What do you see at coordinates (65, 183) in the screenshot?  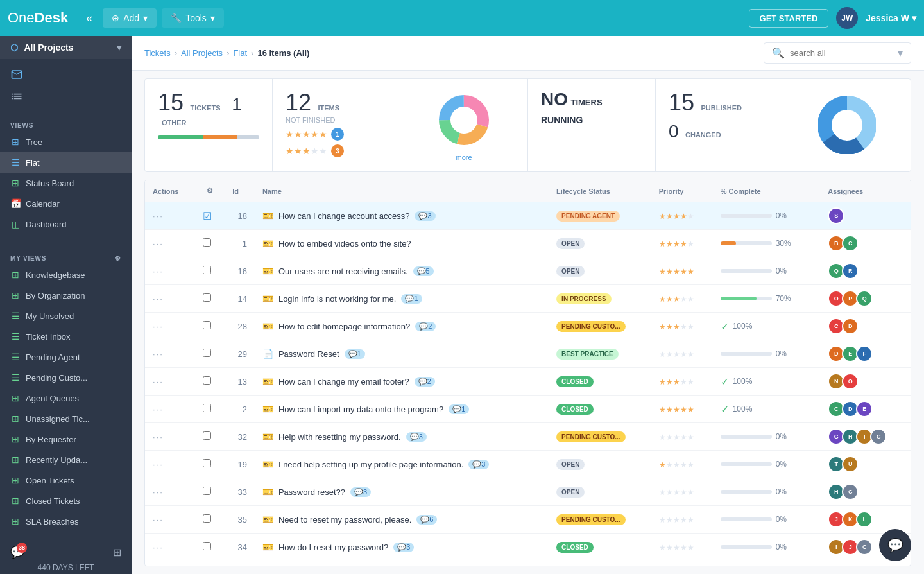 I see `sidebar-item-status-board: ⊞ Status Board` at bounding box center [65, 183].